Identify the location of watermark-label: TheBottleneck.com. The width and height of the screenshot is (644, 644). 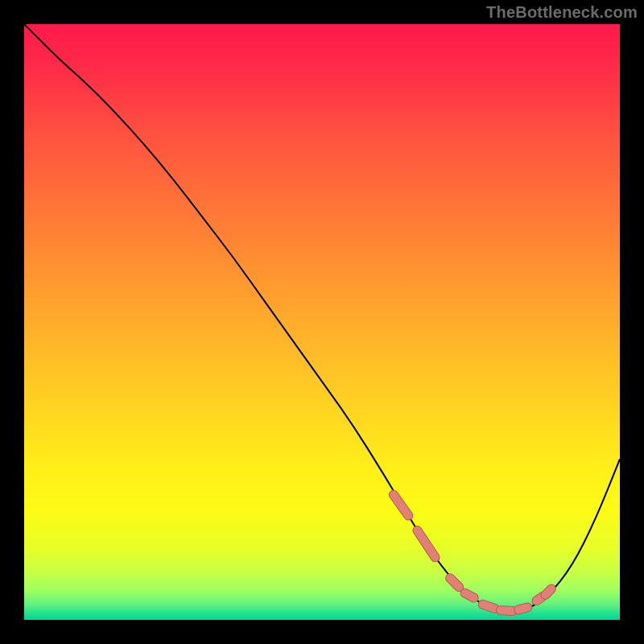
(562, 13).